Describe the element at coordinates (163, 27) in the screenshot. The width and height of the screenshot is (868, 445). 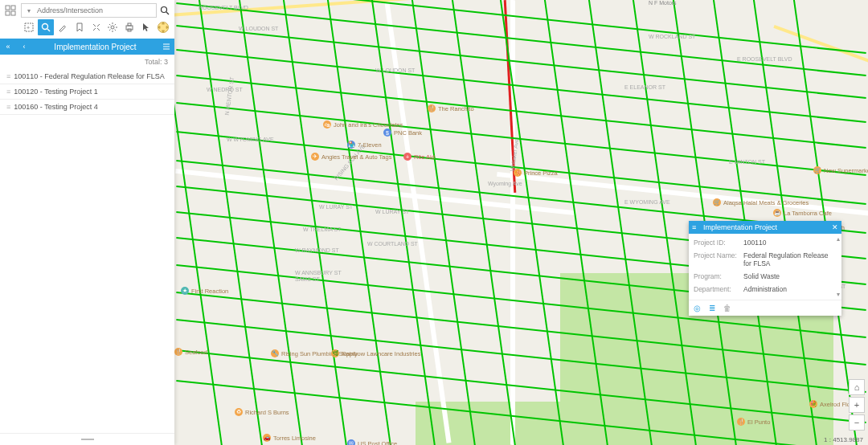
I see `pan-button` at that location.